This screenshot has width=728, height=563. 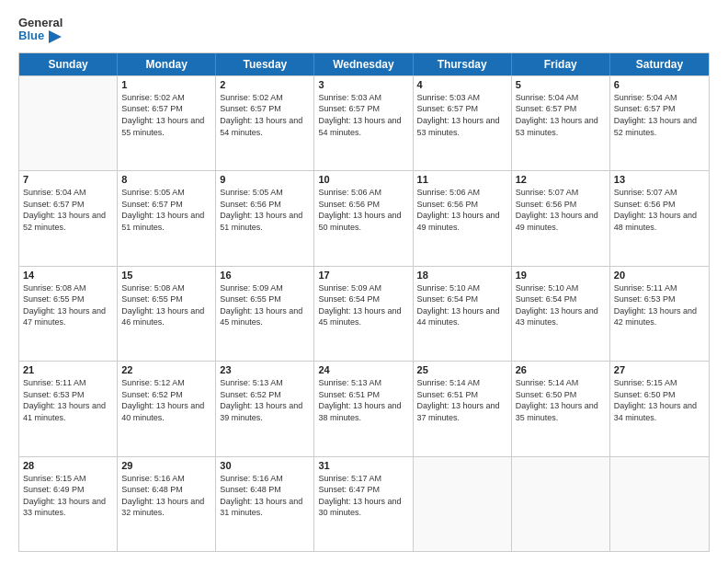 I want to click on day-of-week-header: Monday, so click(x=167, y=64).